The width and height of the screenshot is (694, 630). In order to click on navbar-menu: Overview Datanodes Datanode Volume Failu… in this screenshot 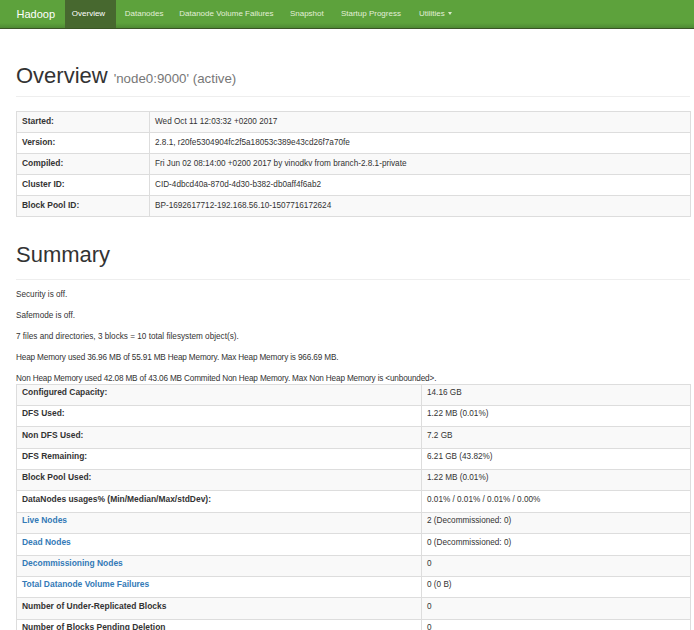, I will do `click(262, 14)`.